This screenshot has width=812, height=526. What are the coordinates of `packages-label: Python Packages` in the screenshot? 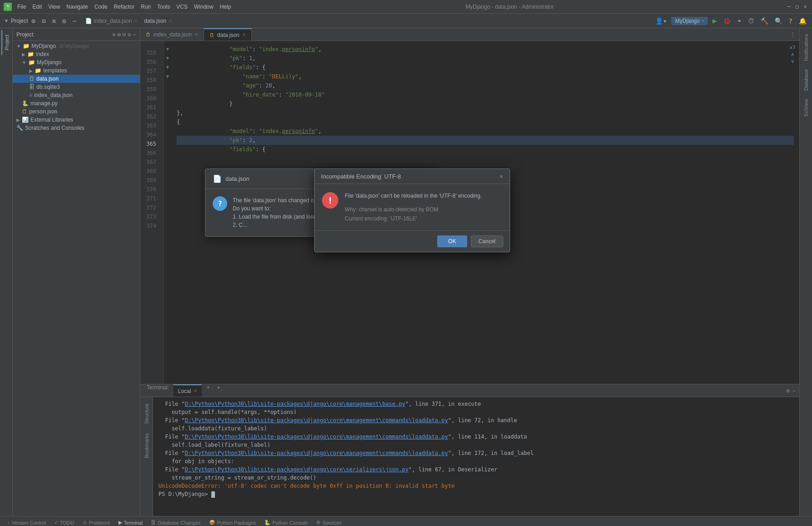 It's located at (237, 523).